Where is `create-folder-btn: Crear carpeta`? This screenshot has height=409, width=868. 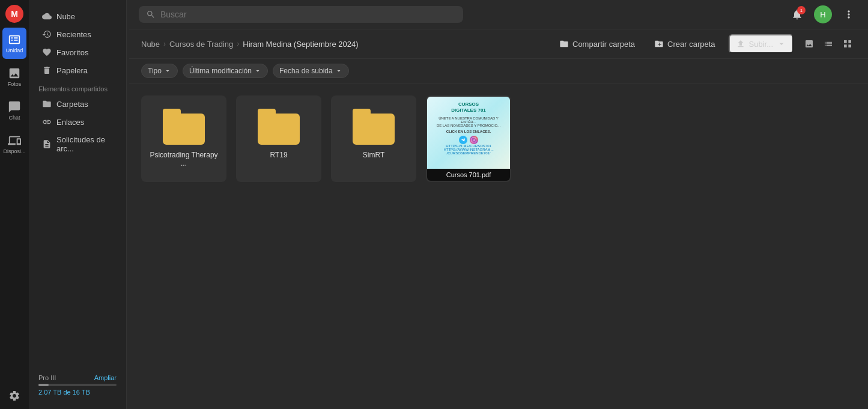
create-folder-btn: Crear carpeta is located at coordinates (685, 44).